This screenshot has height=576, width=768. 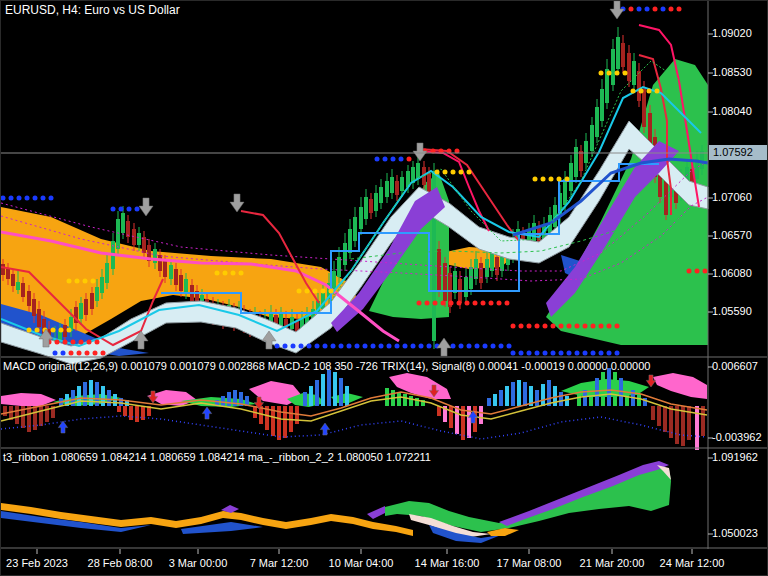 What do you see at coordinates (362, 563) in the screenshot?
I see `time-axis-label: 10 Mar 04:00` at bounding box center [362, 563].